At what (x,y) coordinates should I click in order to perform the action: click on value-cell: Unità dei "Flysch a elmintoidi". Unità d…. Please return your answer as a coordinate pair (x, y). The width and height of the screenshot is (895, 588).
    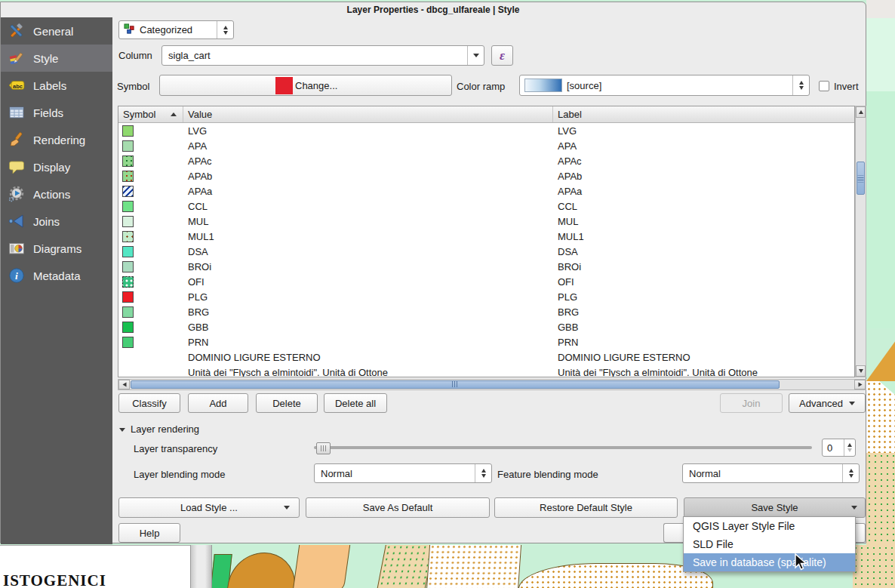
    Looking at the image, I should click on (368, 373).